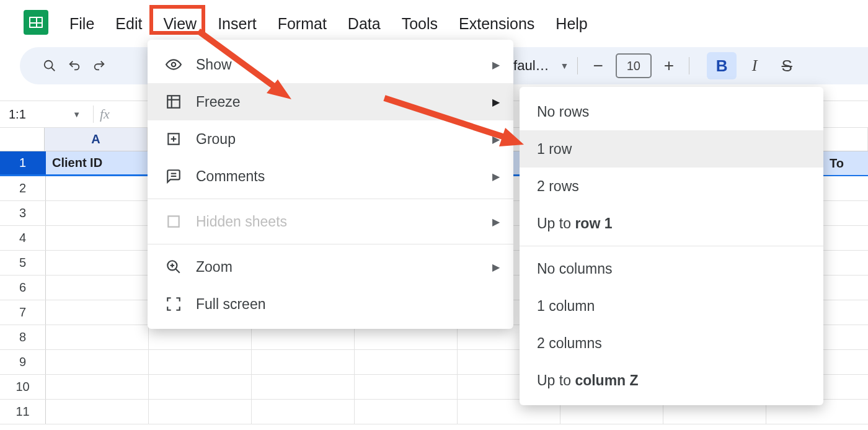  I want to click on menu-item-label: 2 rows, so click(558, 186).